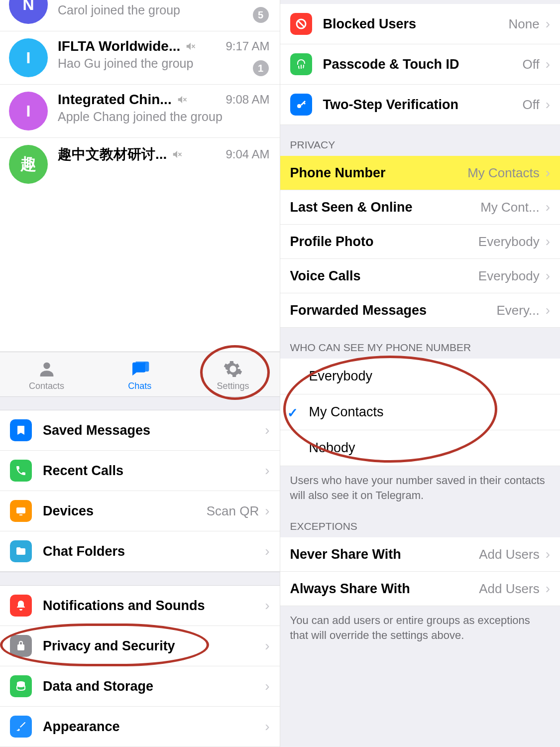  Describe the element at coordinates (341, 376) in the screenshot. I see `choice-label: Everybody` at that location.